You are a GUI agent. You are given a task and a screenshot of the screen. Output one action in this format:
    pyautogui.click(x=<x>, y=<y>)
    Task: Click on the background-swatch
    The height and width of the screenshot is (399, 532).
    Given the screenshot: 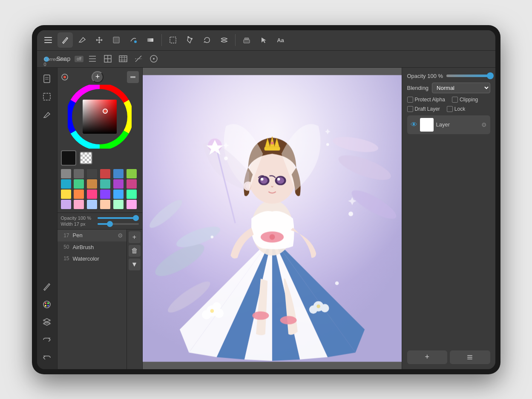 What is the action you would take?
    pyautogui.click(x=86, y=158)
    